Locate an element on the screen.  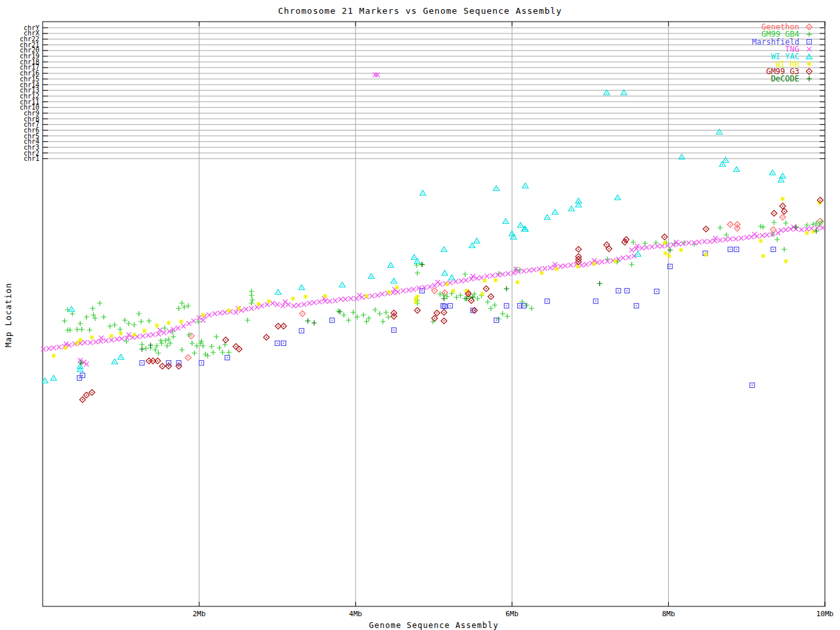
y-axis-label: Map Location is located at coordinates (9, 315).